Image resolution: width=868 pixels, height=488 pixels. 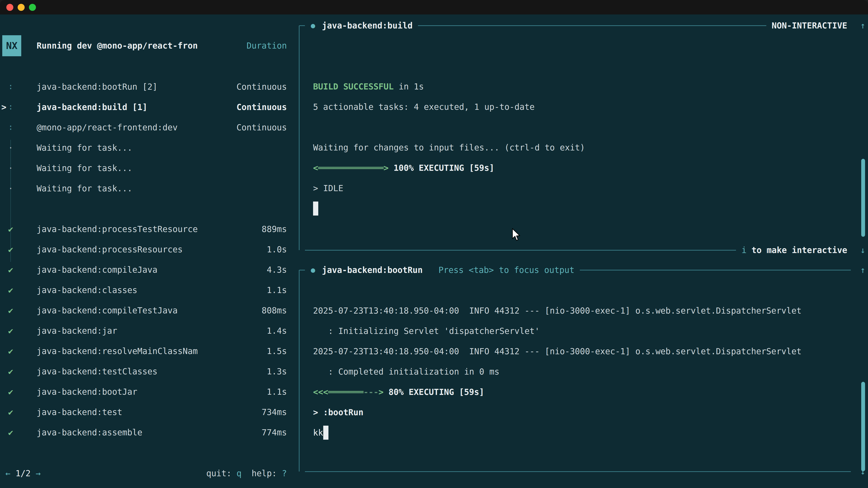 What do you see at coordinates (277, 250) in the screenshot?
I see `task-duration: 1.0s` at bounding box center [277, 250].